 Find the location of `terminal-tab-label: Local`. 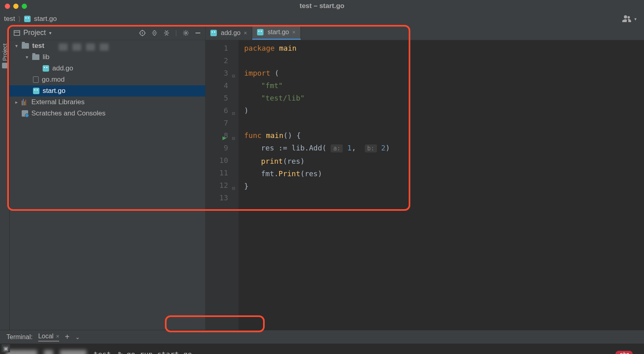

terminal-tab-label: Local is located at coordinates (46, 336).